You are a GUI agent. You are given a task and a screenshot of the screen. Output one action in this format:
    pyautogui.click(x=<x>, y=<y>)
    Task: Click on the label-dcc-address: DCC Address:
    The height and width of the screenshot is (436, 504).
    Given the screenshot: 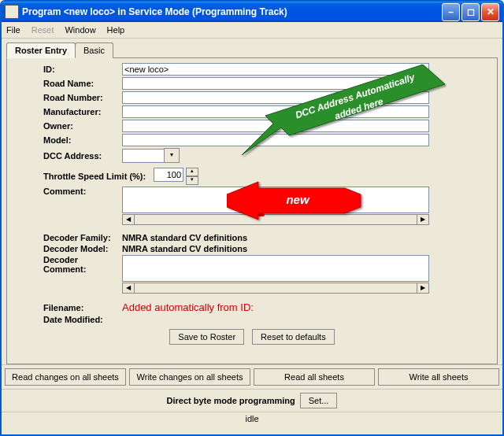 What is the action you would take?
    pyautogui.click(x=67, y=156)
    